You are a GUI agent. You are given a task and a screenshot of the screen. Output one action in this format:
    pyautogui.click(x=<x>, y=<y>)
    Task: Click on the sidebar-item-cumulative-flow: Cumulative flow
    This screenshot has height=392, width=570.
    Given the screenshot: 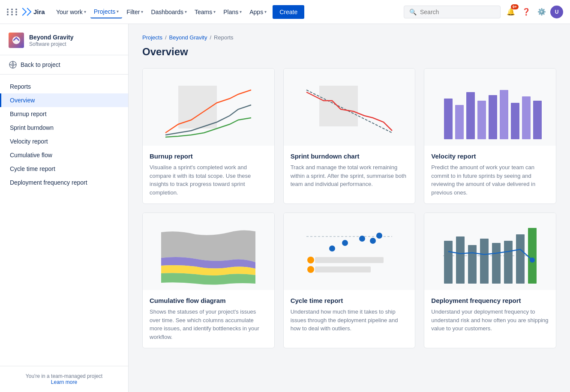 What is the action you would take?
    pyautogui.click(x=64, y=155)
    